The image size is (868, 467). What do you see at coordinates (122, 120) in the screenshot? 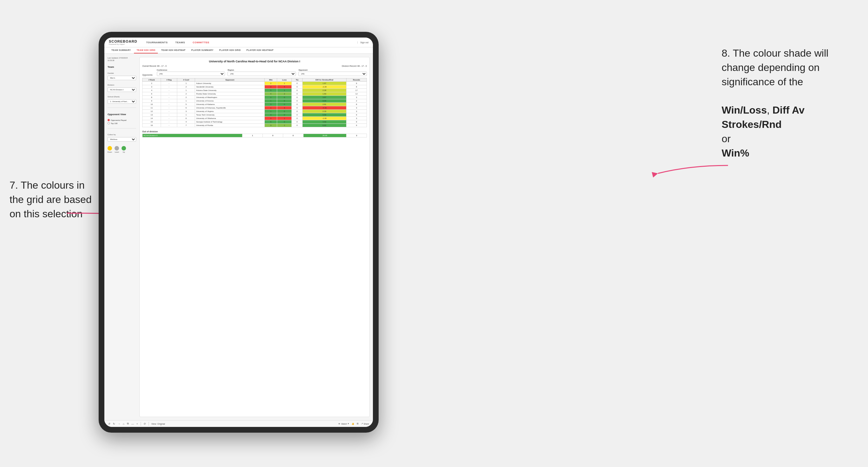
I see `radio-opponents-played: Opponents Played` at bounding box center [122, 120].